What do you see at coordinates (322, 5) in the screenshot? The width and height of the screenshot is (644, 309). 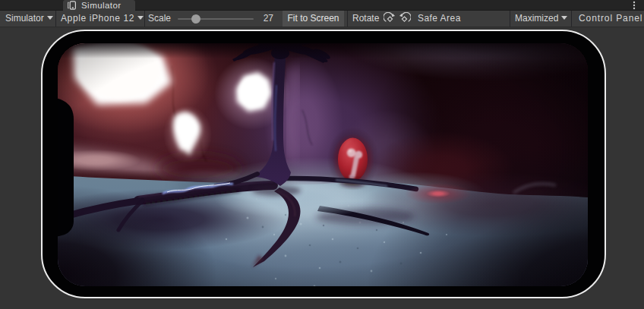 I see `tab-bar: Simulator` at bounding box center [322, 5].